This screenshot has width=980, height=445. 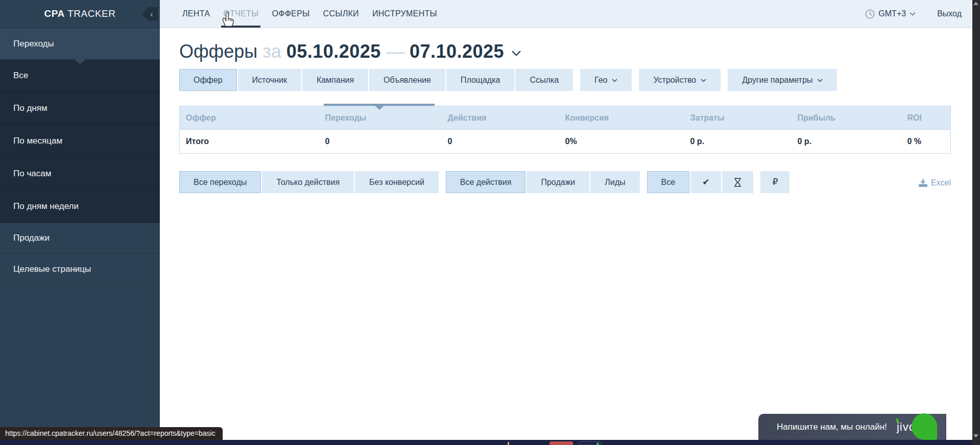 What do you see at coordinates (544, 80) in the screenshot?
I see `tab-label: Ссылка` at bounding box center [544, 80].